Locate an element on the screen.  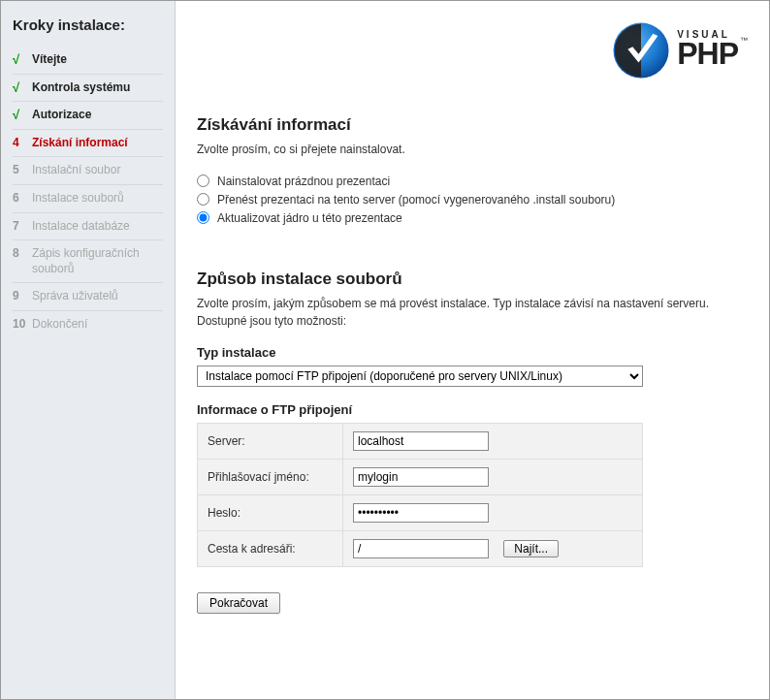
ftp-heading: Informace o FTP připojení is located at coordinates (472, 409).